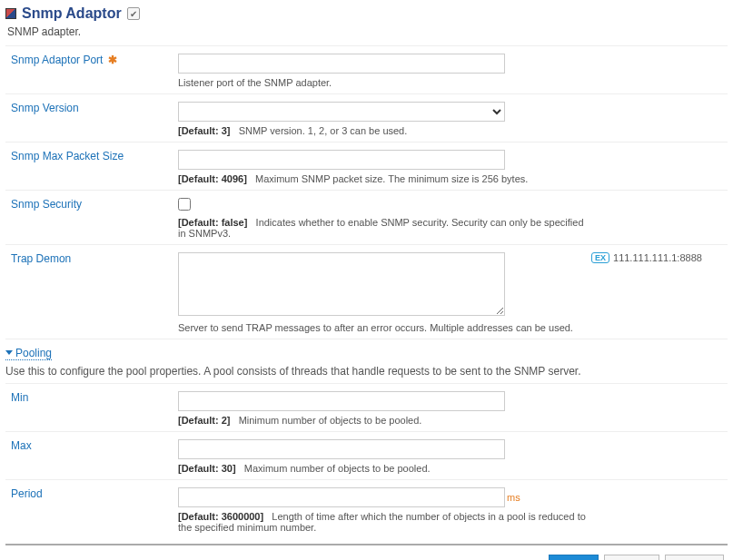  What do you see at coordinates (385, 131) in the screenshot?
I see `version-help: [Default: 3] SNMP version. 1, 2, or 3 ca…` at bounding box center [385, 131].